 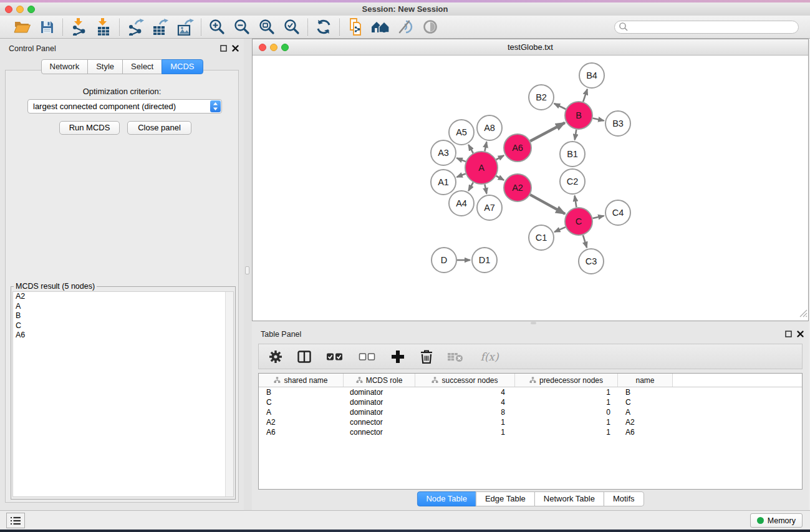 I want to click on column-header-name: name, so click(x=645, y=380).